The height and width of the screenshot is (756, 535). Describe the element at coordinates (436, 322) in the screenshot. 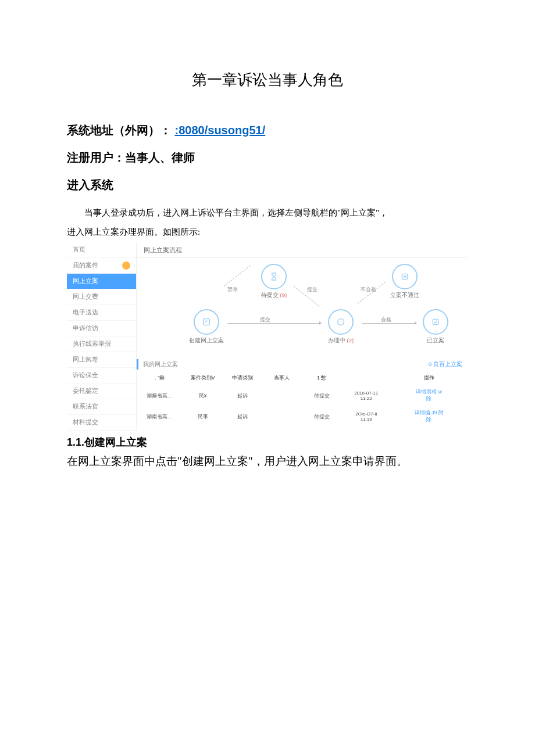

I see `check-icon` at that location.